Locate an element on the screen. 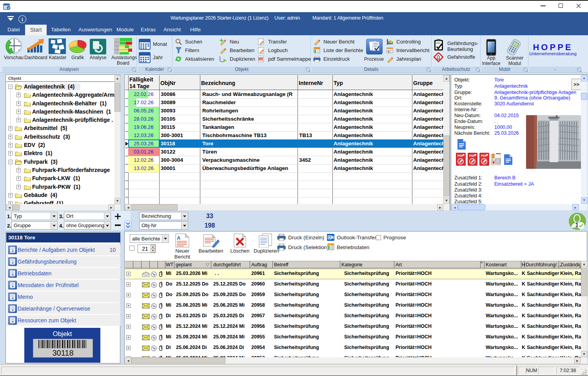 This screenshot has height=376, width=588. svg-text: GBU is located at coordinates (438, 43).